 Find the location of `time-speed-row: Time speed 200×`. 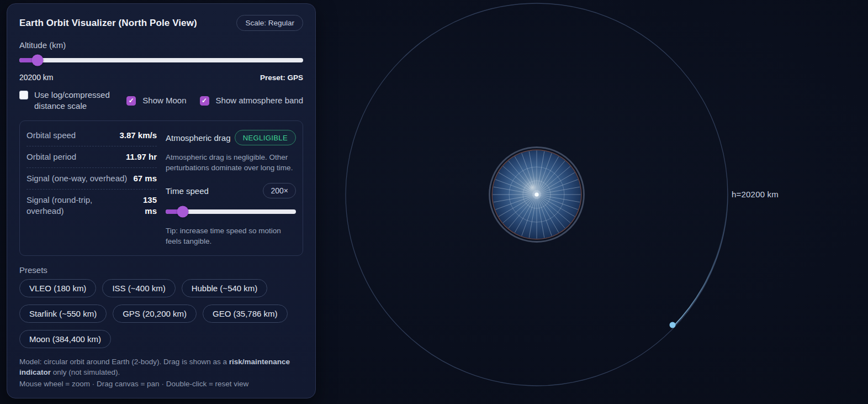

time-speed-row: Time speed 200× is located at coordinates (231, 191).